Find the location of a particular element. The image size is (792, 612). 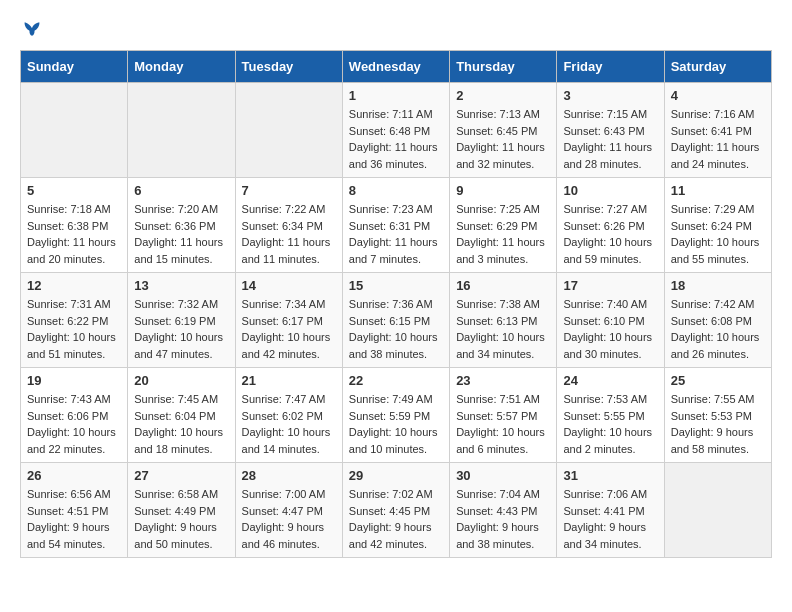

day-number: 12 is located at coordinates (74, 286).